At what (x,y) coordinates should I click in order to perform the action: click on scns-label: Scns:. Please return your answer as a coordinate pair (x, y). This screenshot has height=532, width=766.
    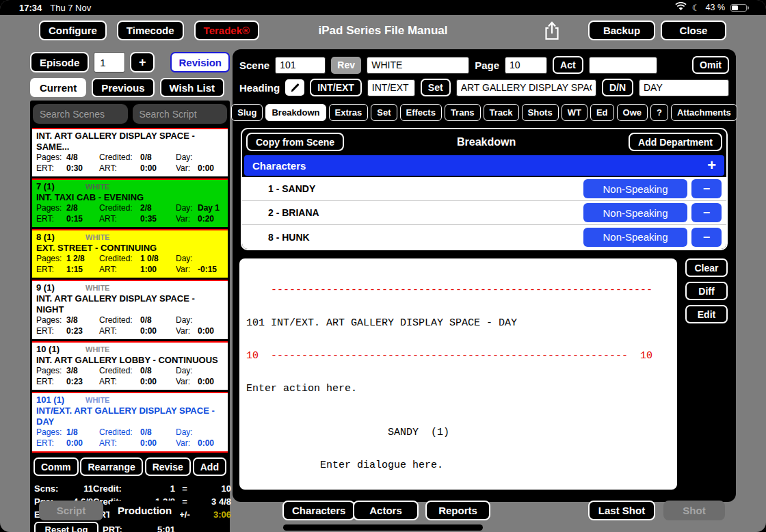
    Looking at the image, I should click on (51, 488).